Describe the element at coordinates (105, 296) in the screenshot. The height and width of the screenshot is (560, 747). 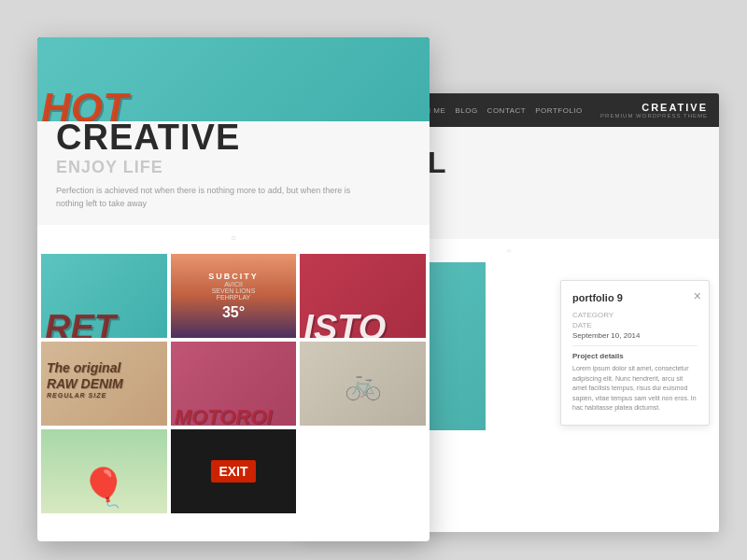
I see `grid-item-1: RET` at that location.